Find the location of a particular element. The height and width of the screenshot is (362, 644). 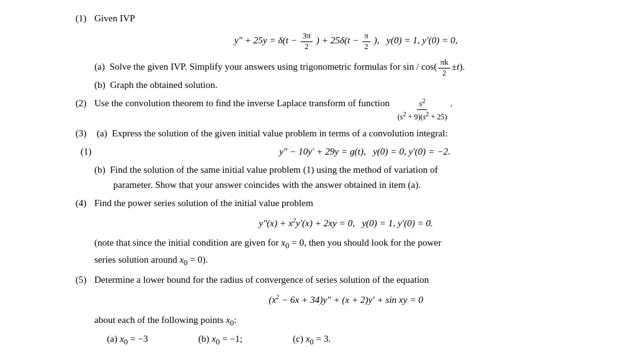

equation-5: (x2 − 6x + 34)y″ + (x + 2)y′ + sin xy = … is located at coordinates (346, 300).